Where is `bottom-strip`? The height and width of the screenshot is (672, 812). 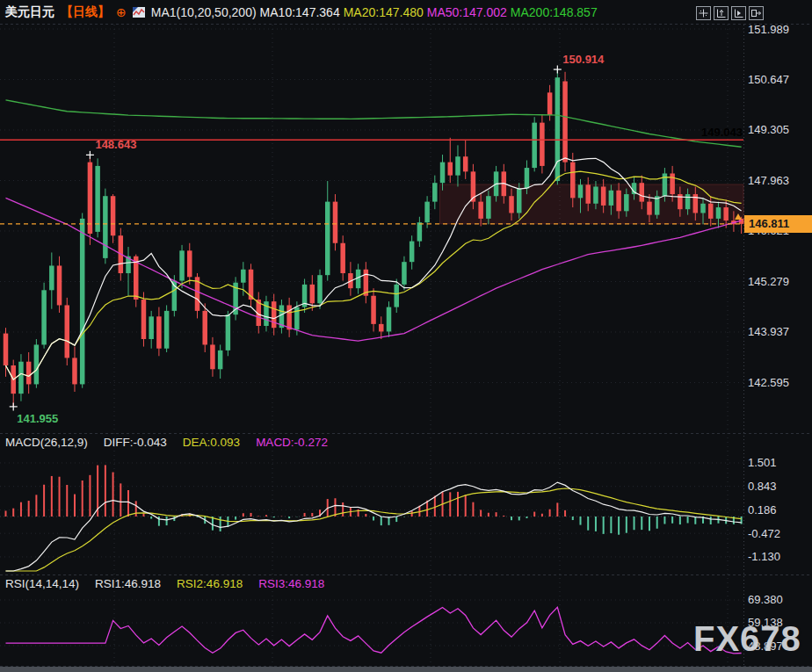
bottom-strip is located at coordinates (406, 669).